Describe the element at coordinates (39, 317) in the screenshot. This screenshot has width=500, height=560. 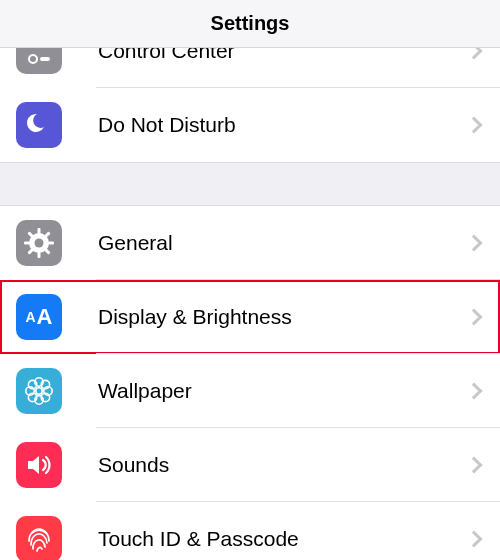
I see `text-size-icon: AA` at that location.